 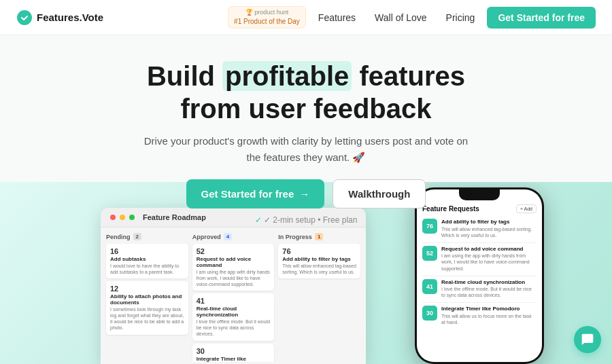 What do you see at coordinates (185, 76) in the screenshot?
I see `headline-before: Build` at bounding box center [185, 76].